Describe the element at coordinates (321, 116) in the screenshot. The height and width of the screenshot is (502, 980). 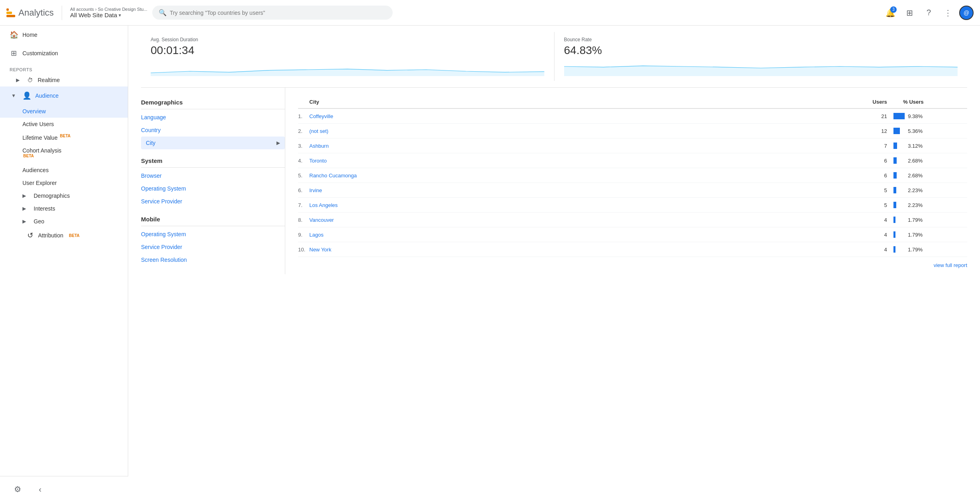
I see `city-link-0: Coffeyville` at that location.